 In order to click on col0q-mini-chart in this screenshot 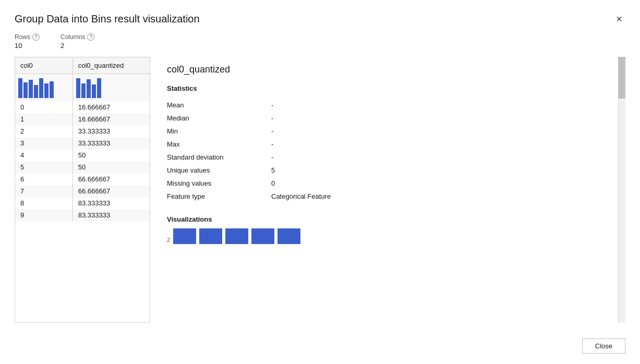, I will do `click(112, 88)`.